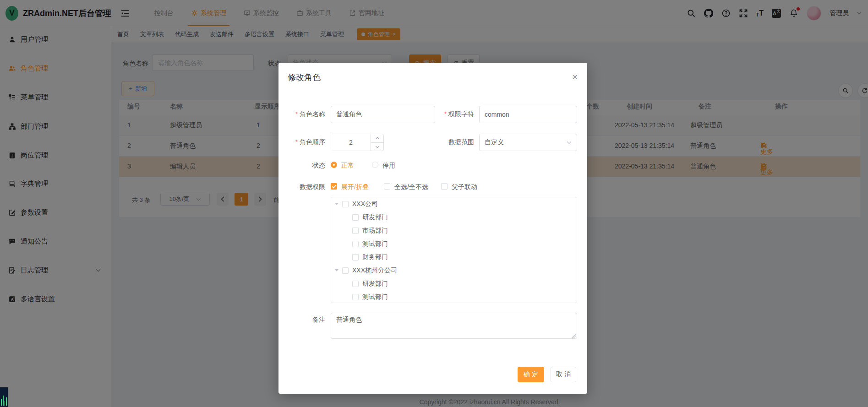 Image resolution: width=868 pixels, height=407 pixels. What do you see at coordinates (411, 187) in the screenshot?
I see `select-all-label: 全选/全不选` at bounding box center [411, 187].